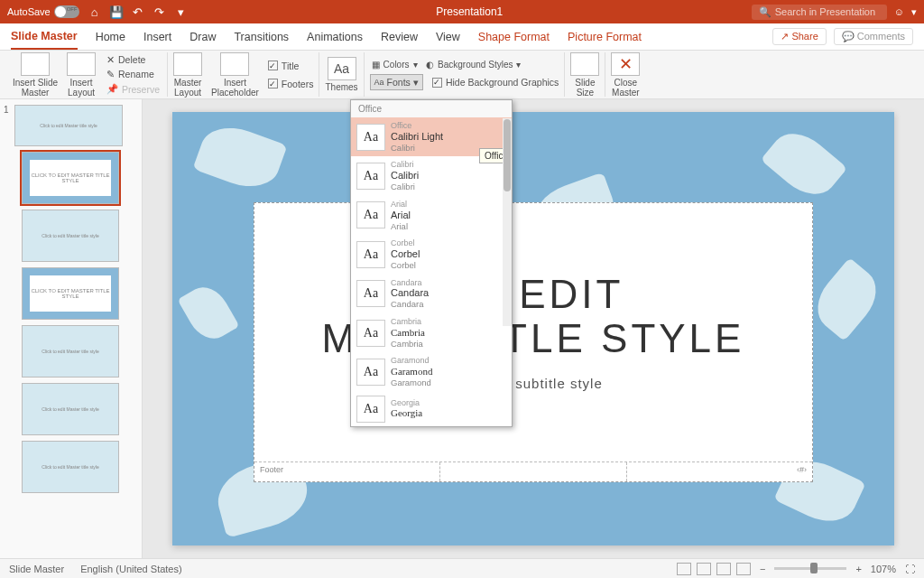 The height and width of the screenshot is (578, 924). Describe the element at coordinates (431, 137) in the screenshot. I see `font-theme-item: Aa OfficeCalibri LightCalibri Office` at that location.